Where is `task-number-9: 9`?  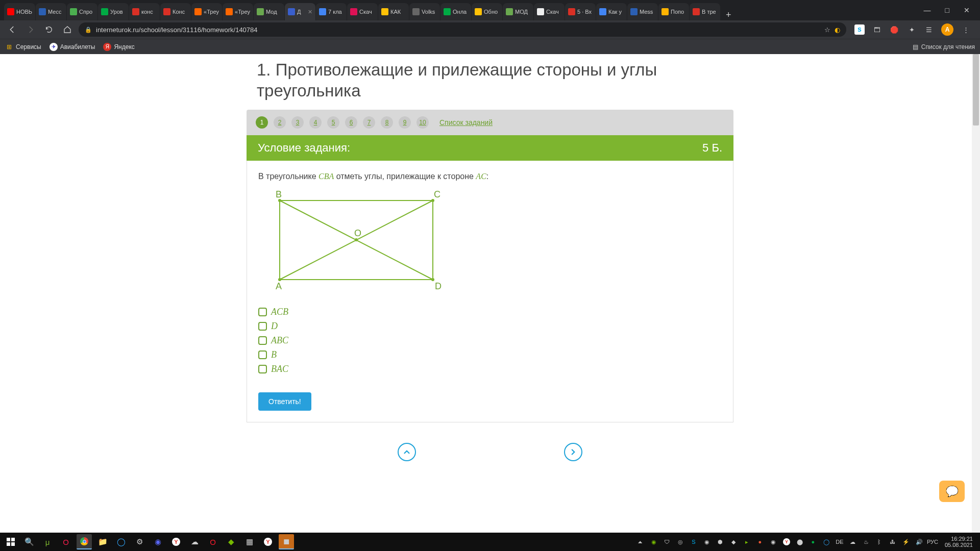
task-number-9: 9 is located at coordinates (405, 122).